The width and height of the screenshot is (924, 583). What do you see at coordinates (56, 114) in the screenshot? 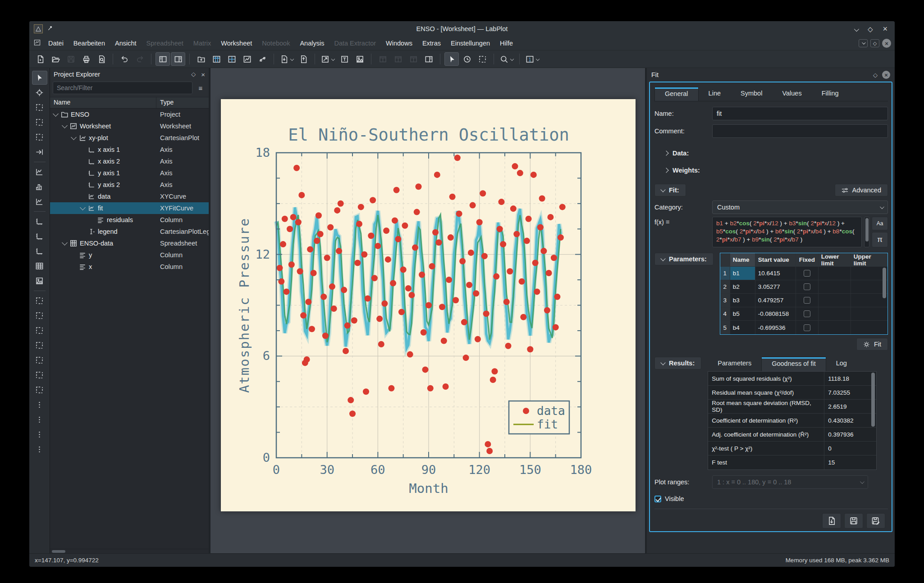
I see `expander-chevron-icon` at bounding box center [56, 114].